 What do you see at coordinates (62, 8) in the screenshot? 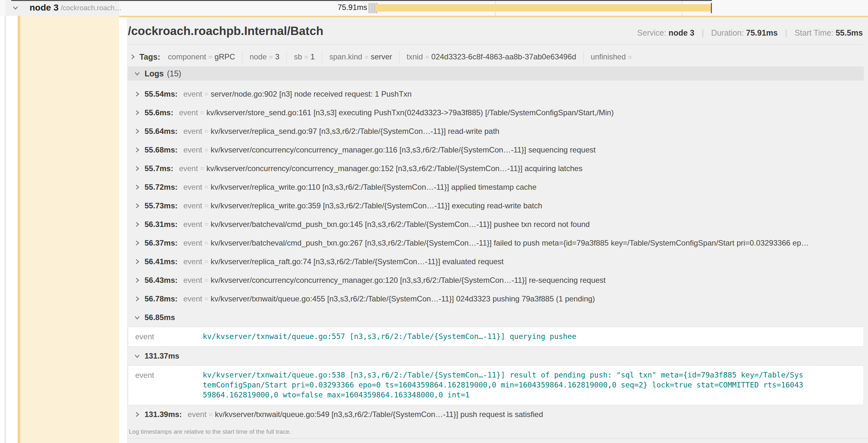
I see `span-name-cell: node 3 /cockroach.roach…` at bounding box center [62, 8].